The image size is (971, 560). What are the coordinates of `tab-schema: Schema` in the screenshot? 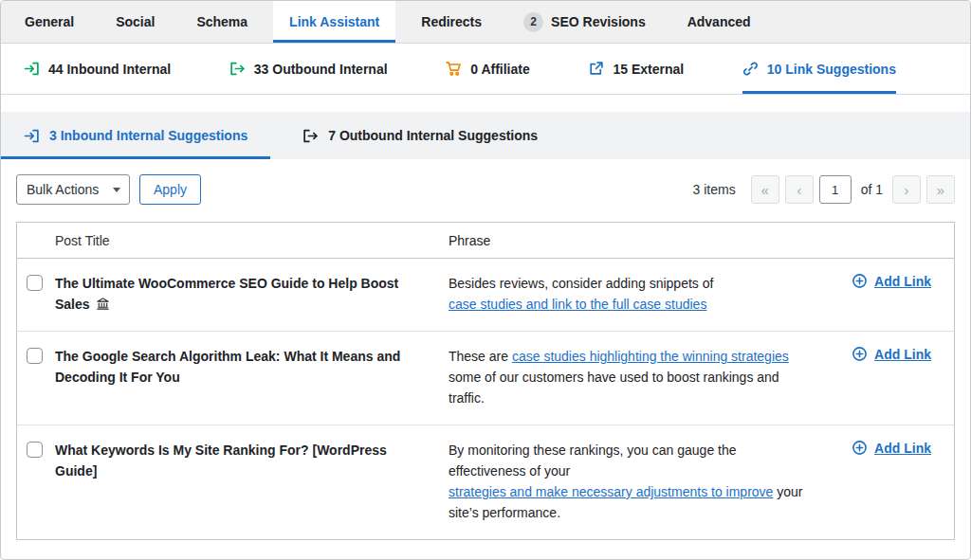 It's located at (222, 22).